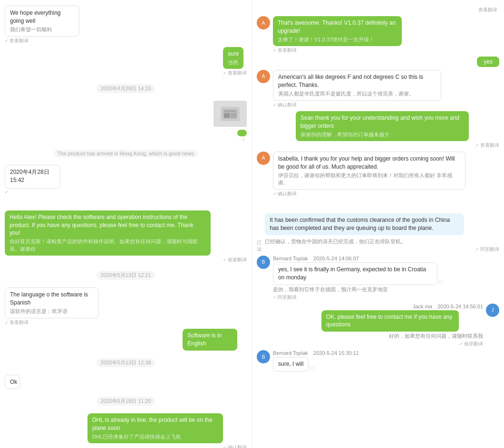  What do you see at coordinates (52, 303) in the screenshot?
I see `bubble-left: The language o the software is Spanish 该…` at bounding box center [52, 303].